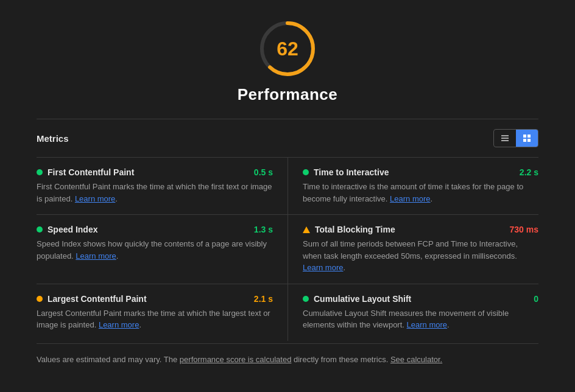 The height and width of the screenshot is (392, 575). I want to click on tti-learn-more: Learn more, so click(410, 198).